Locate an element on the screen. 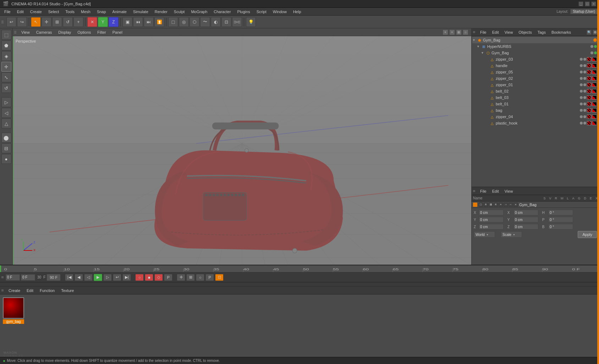 The height and width of the screenshot is (364, 599). spline-button: 〜 is located at coordinates (205, 22).